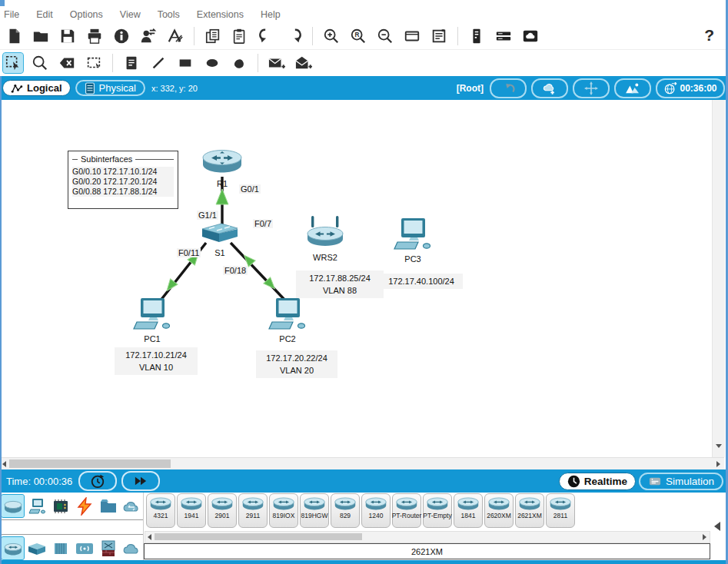  I want to click on ellipse-tool-icon, so click(212, 63).